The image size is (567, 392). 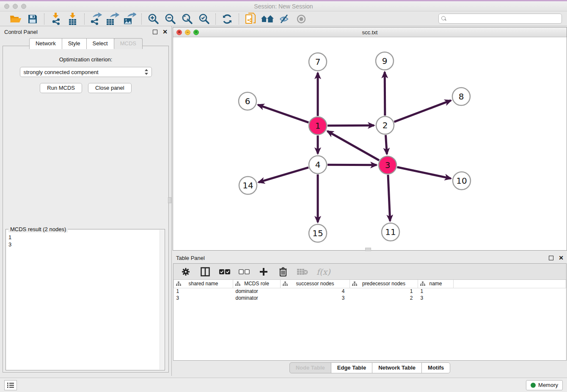 What do you see at coordinates (248, 185) in the screenshot?
I see `svg-text: 14` at bounding box center [248, 185].